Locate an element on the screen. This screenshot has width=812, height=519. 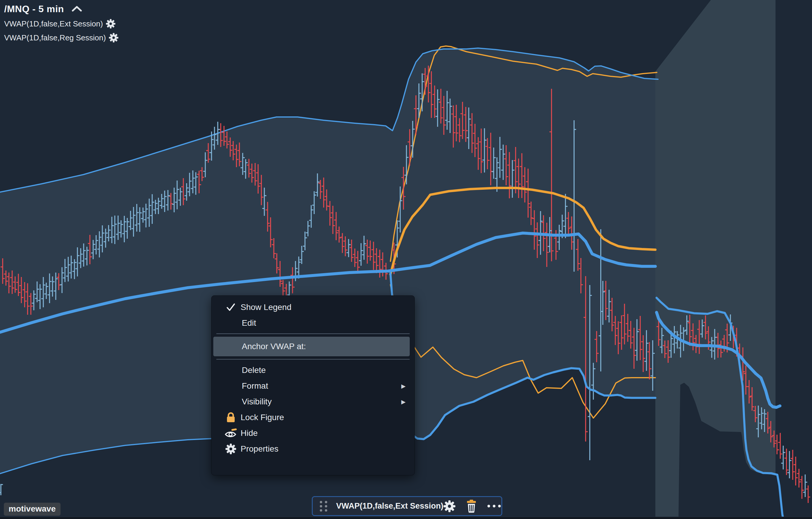
symbol-title: /MNQ - 5 min is located at coordinates (34, 9).